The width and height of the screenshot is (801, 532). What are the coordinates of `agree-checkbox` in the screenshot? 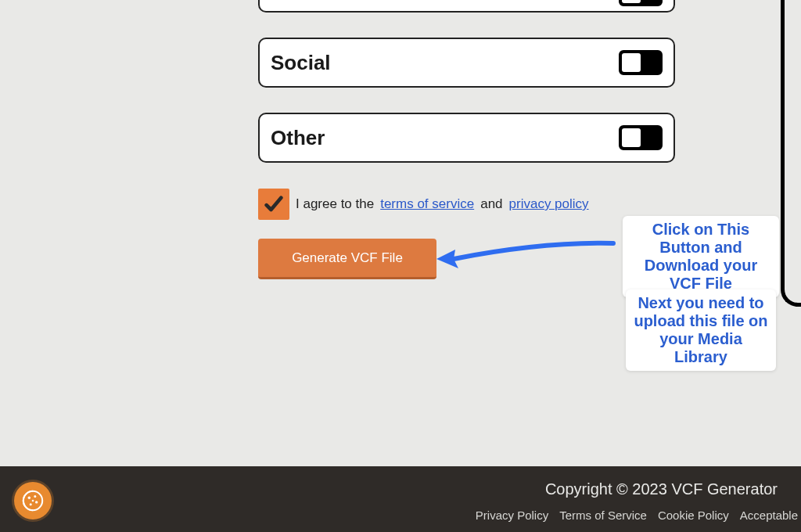 It's located at (274, 204).